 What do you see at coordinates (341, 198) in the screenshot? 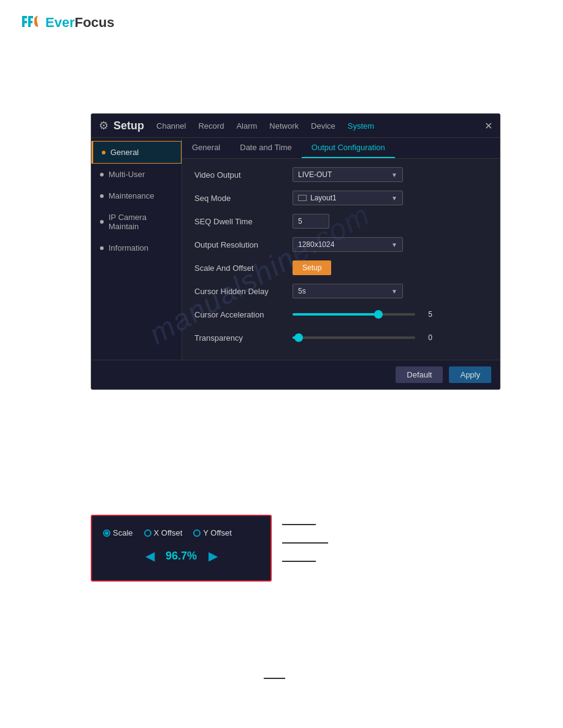
I see `seq-mode-row: Seq Mode Layout1 ▼` at bounding box center [341, 198].